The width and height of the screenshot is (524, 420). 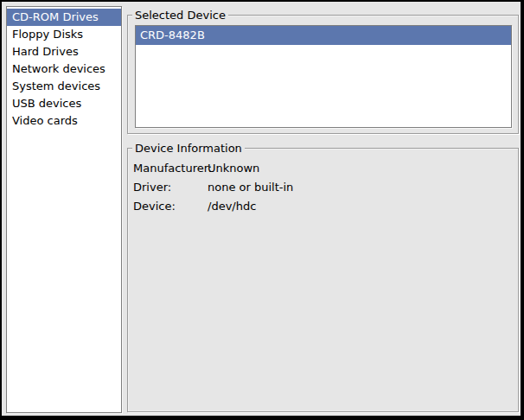 I want to click on sidebar-item-usb-devices: USB devices, so click(x=64, y=104).